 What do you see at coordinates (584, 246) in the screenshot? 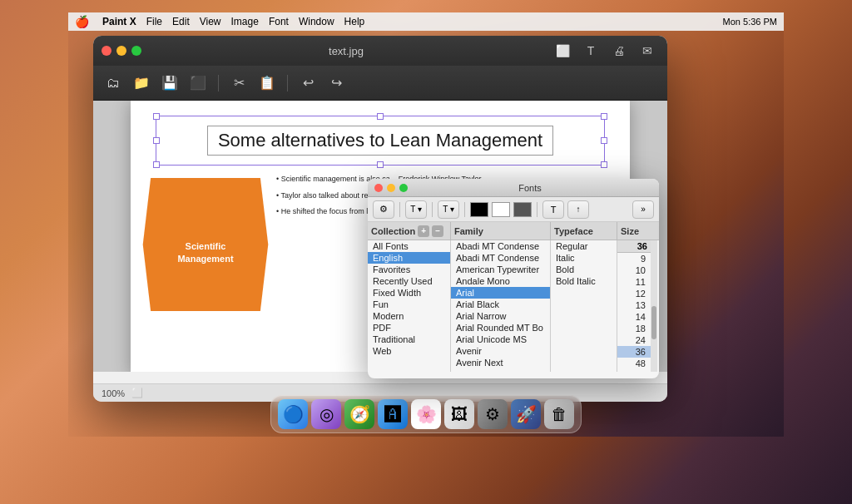
I see `typeface-regular: Regular` at bounding box center [584, 246].